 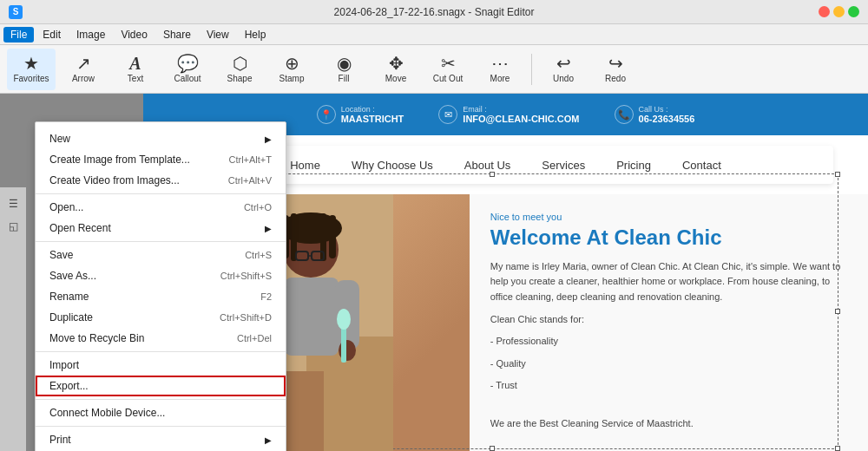 I want to click on open-recent-arrow: ▶, so click(x=268, y=229).